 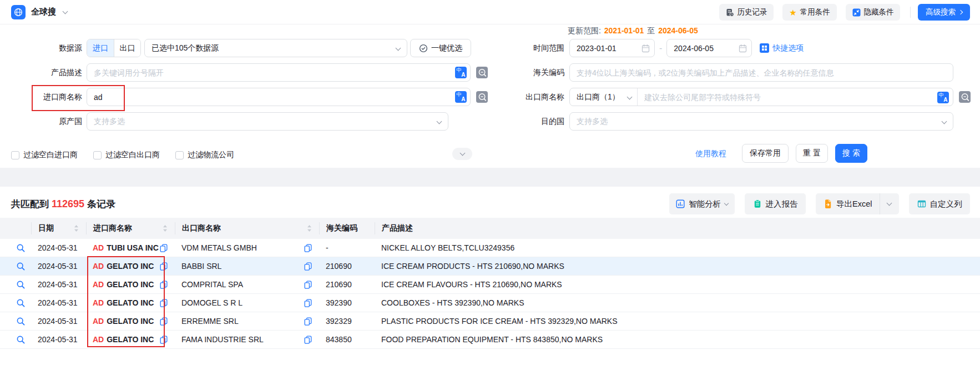 I want to click on data-source-select: 已选中105个数据源, so click(x=276, y=48).